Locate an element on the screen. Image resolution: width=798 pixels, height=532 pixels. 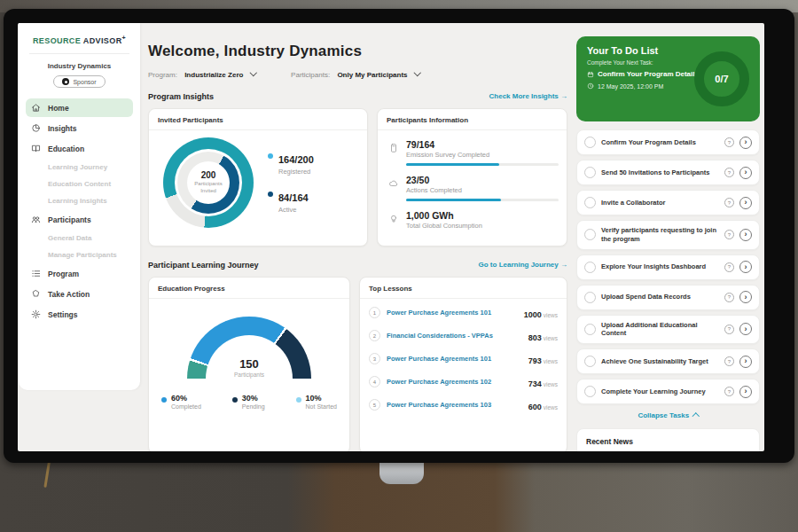
check-more-insights-link: Check More Insights → is located at coordinates (528, 96).